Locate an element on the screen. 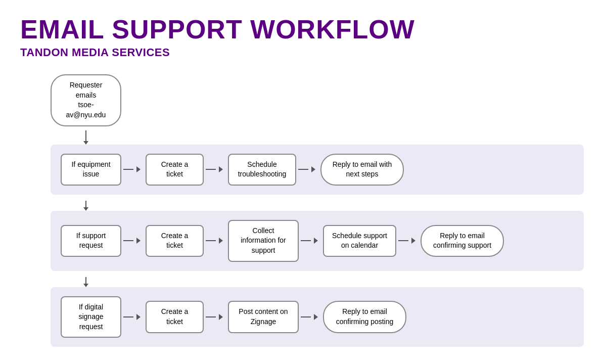 Image resolution: width=604 pixels, height=364 pixels. node-if-support: If supportrequest is located at coordinates (91, 241).